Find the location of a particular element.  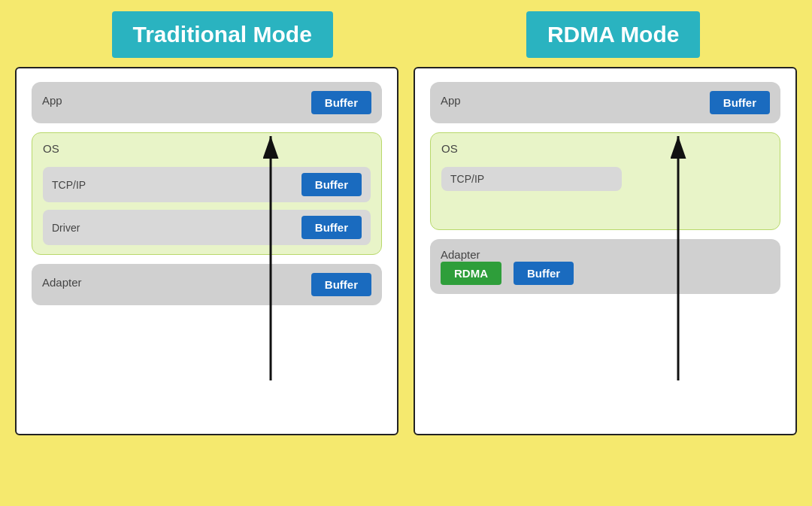

rdma-adapter-layer: Adapter RDMA Buffer is located at coordinates (605, 266).